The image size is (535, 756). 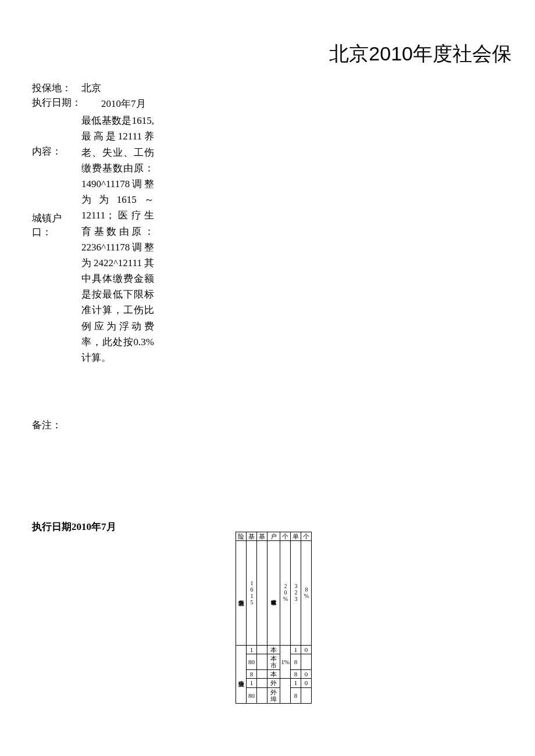 What do you see at coordinates (306, 593) in the screenshot?
I see `cell-p2: 8%` at bounding box center [306, 593].